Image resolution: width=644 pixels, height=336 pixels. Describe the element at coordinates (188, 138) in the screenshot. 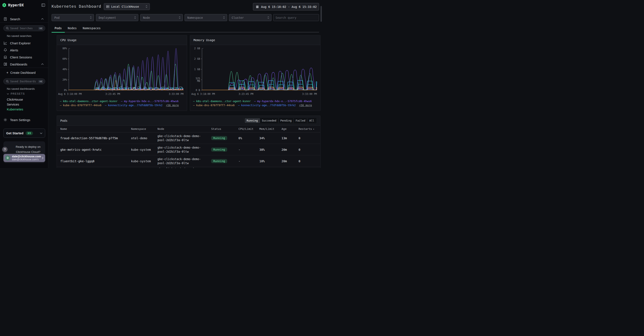

I see `table-row: fraud-detection-55776d678b-p7f5m otel-de…` at that location.